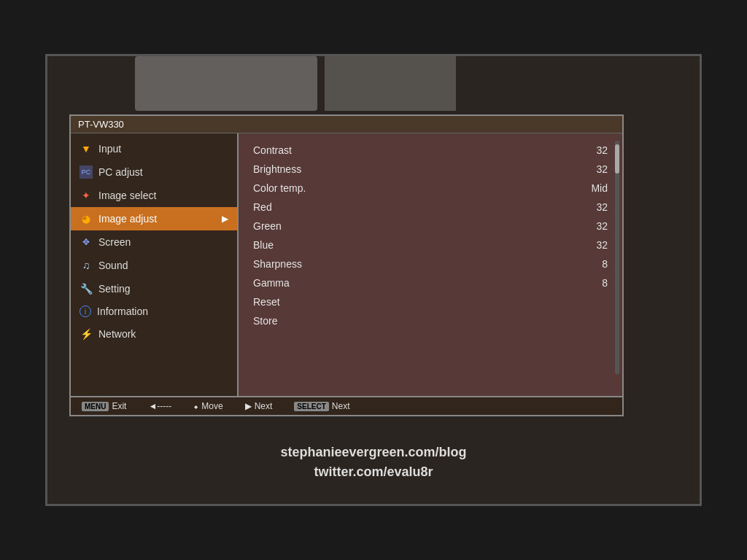 This screenshot has height=560, width=747. What do you see at coordinates (86, 334) in the screenshot?
I see `network-icon: ⚡` at bounding box center [86, 334].